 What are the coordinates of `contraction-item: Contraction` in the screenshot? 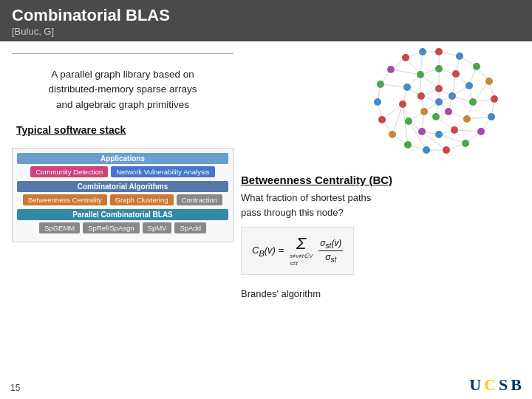 It's located at (200, 200).